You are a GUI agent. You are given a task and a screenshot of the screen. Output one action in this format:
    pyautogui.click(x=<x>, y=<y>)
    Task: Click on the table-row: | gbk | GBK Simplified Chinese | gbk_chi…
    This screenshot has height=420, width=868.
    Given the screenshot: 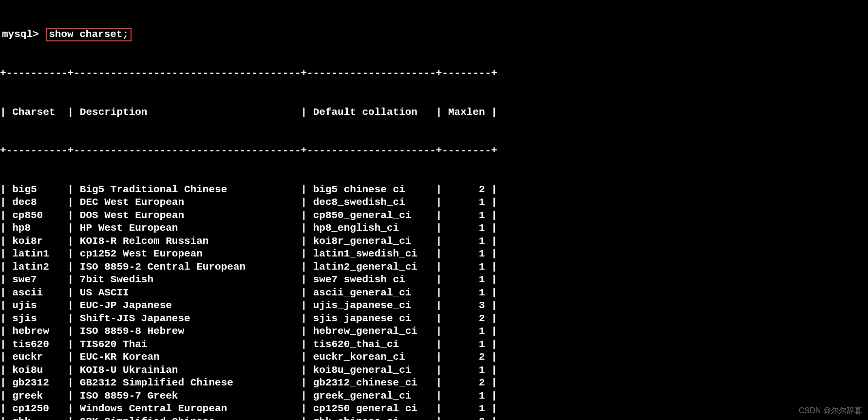 What is the action you would take?
    pyautogui.click(x=434, y=418)
    